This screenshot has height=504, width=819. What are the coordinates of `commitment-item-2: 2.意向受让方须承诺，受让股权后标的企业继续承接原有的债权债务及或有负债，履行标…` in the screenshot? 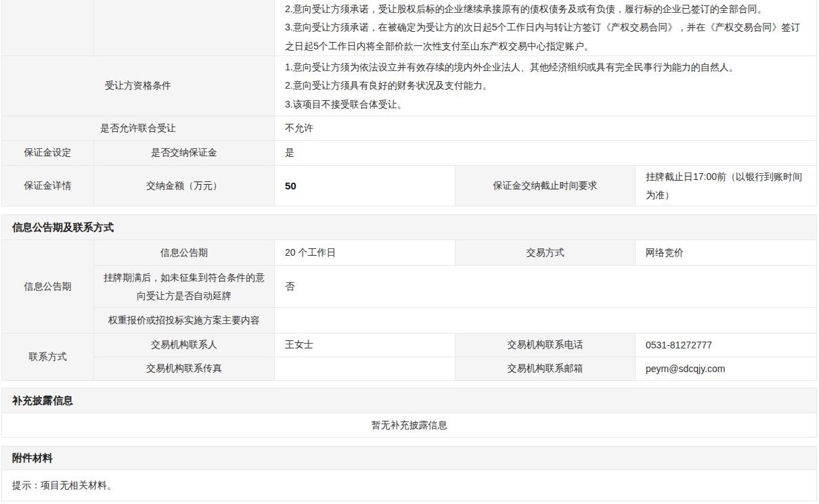 It's located at (546, 9).